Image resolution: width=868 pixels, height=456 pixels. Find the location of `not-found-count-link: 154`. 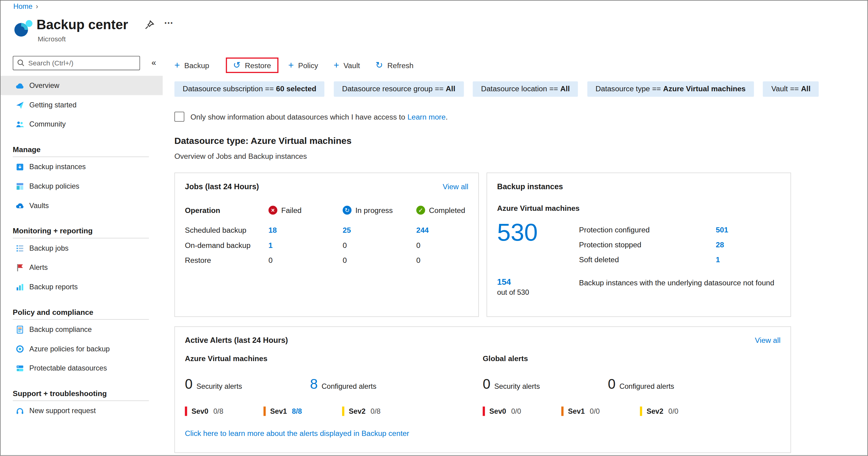

not-found-count-link: 154 is located at coordinates (538, 282).